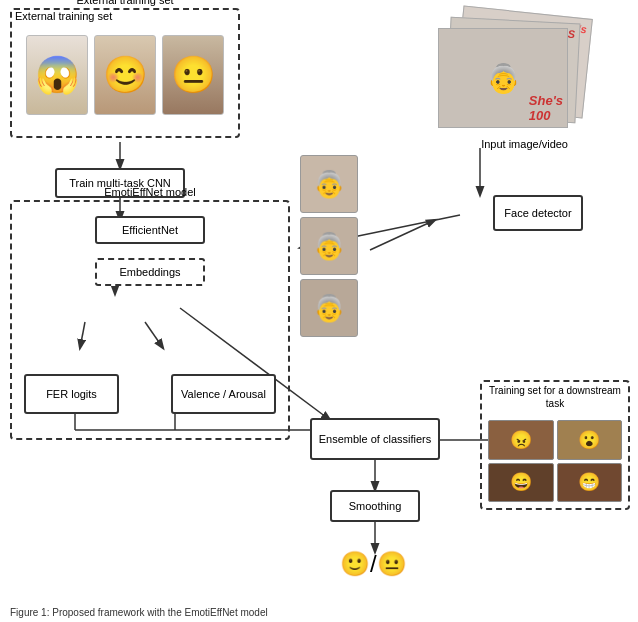 This screenshot has width=638, height=622. I want to click on face-photo-3: 😐, so click(193, 75).